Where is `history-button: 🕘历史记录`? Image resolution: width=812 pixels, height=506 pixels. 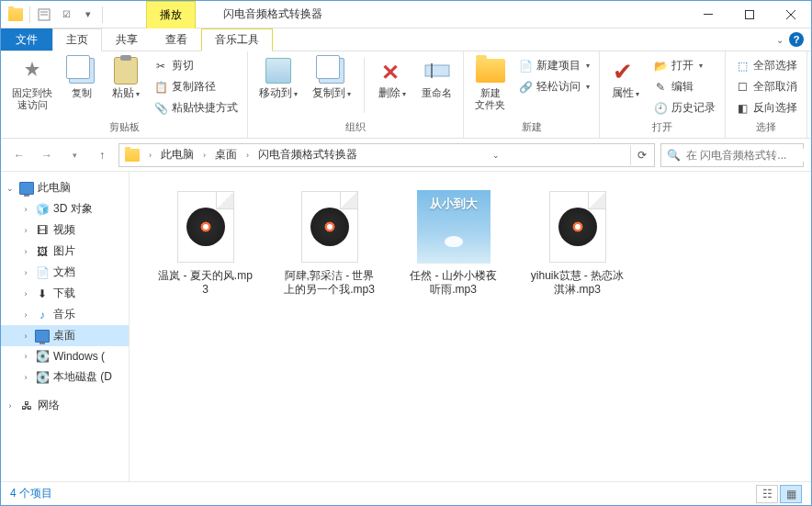 history-button: 🕘历史记录 is located at coordinates (684, 108).